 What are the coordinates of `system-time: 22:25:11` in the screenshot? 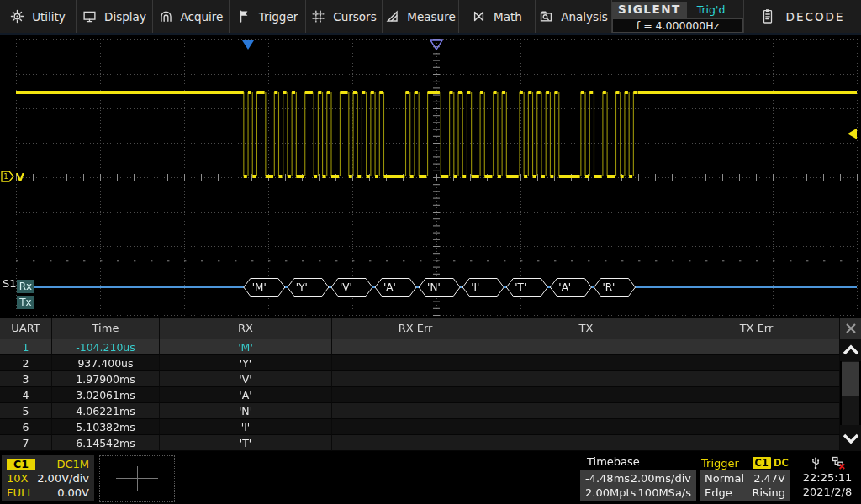 It's located at (827, 477).